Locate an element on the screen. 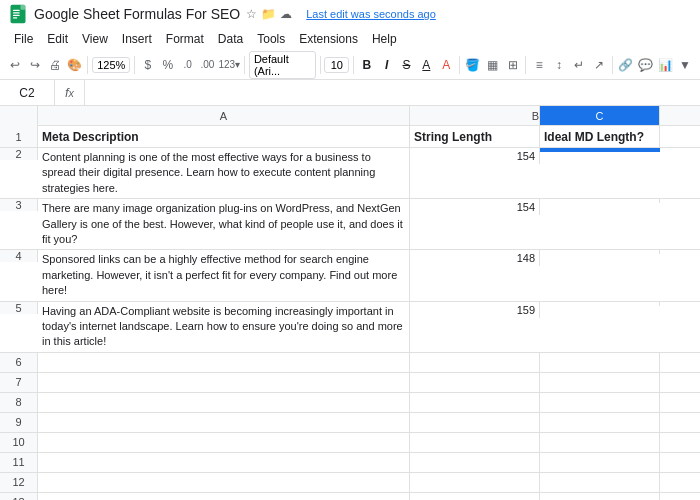  cell-c4 is located at coordinates (600, 252).